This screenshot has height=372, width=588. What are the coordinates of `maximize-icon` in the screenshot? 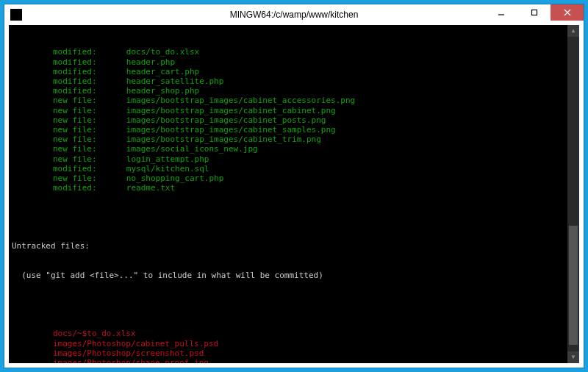 It's located at (534, 12).